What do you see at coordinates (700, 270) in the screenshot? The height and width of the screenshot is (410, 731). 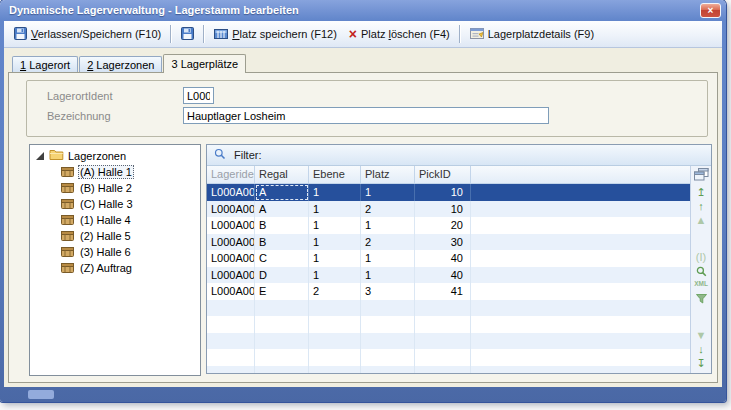 I see `grid-navigator: ↥↑▲(I)XML▼↓↧` at bounding box center [700, 270].